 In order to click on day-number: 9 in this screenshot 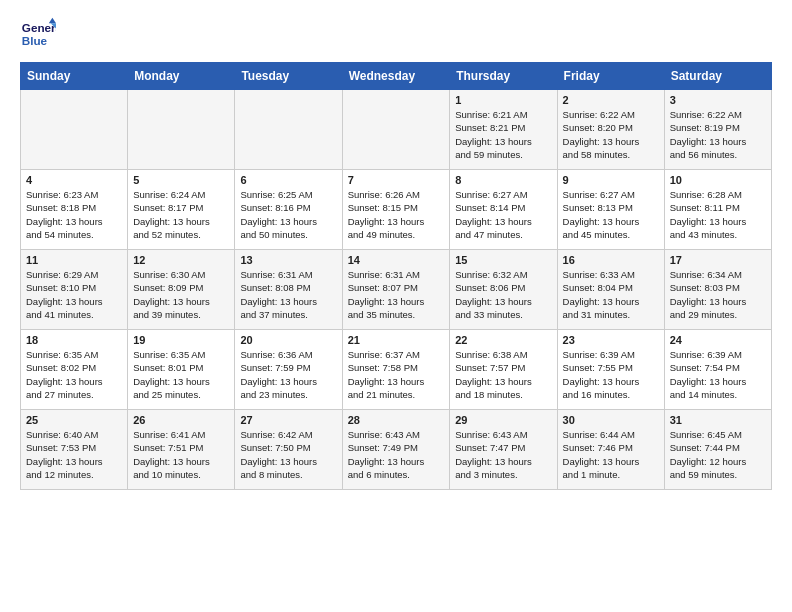, I will do `click(611, 180)`.